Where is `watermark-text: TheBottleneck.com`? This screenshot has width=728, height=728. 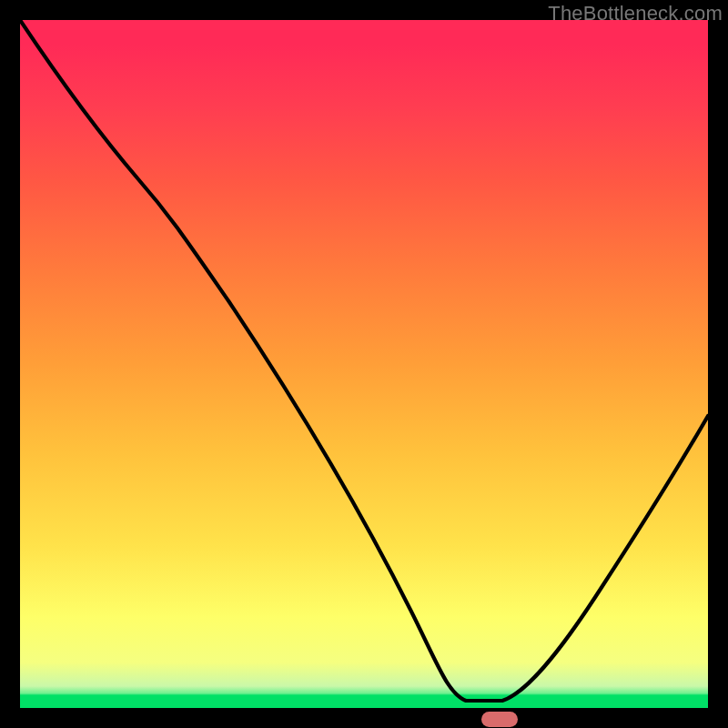 watermark-text: TheBottleneck.com is located at coordinates (635, 14).